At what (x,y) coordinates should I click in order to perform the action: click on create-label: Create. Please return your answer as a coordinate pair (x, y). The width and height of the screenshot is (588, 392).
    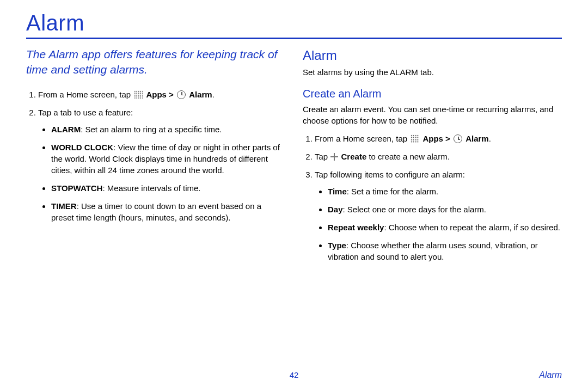
    Looking at the image, I should click on (354, 157).